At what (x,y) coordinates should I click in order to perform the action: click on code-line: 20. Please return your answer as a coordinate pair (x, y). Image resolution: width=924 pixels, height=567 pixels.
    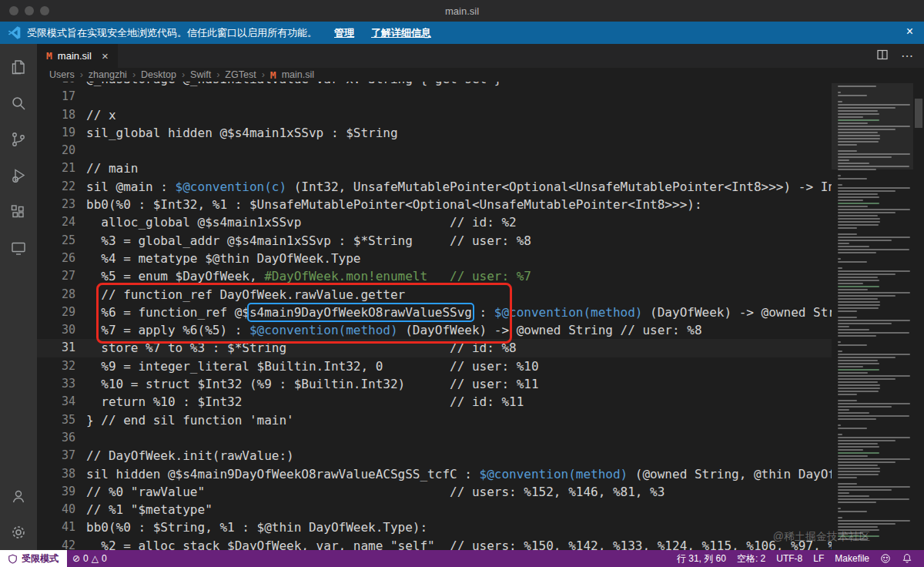
    Looking at the image, I should click on (480, 151).